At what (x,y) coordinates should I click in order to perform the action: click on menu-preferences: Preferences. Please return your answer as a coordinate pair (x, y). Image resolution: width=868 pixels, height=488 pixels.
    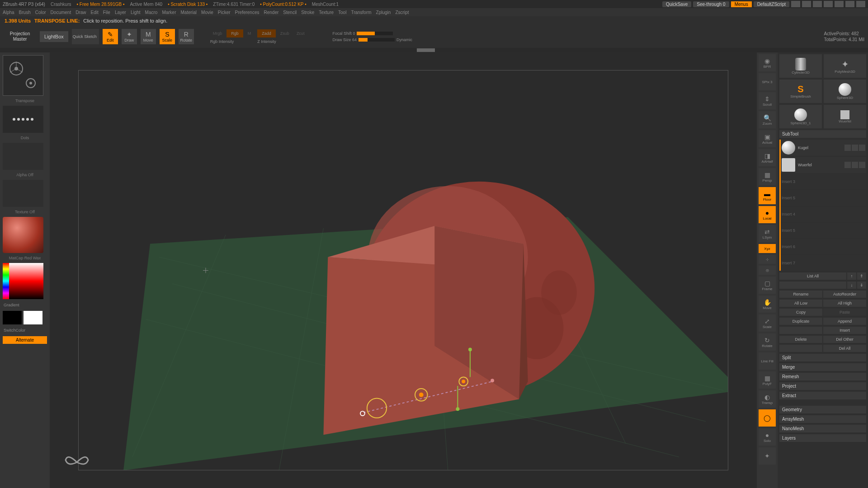
    Looking at the image, I should click on (247, 13).